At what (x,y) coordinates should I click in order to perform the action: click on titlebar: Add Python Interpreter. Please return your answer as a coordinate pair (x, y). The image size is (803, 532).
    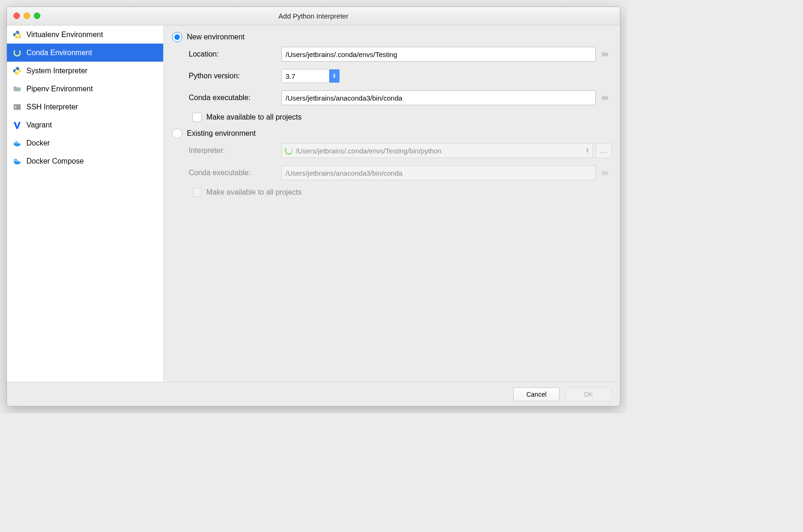
    Looking at the image, I should click on (313, 16).